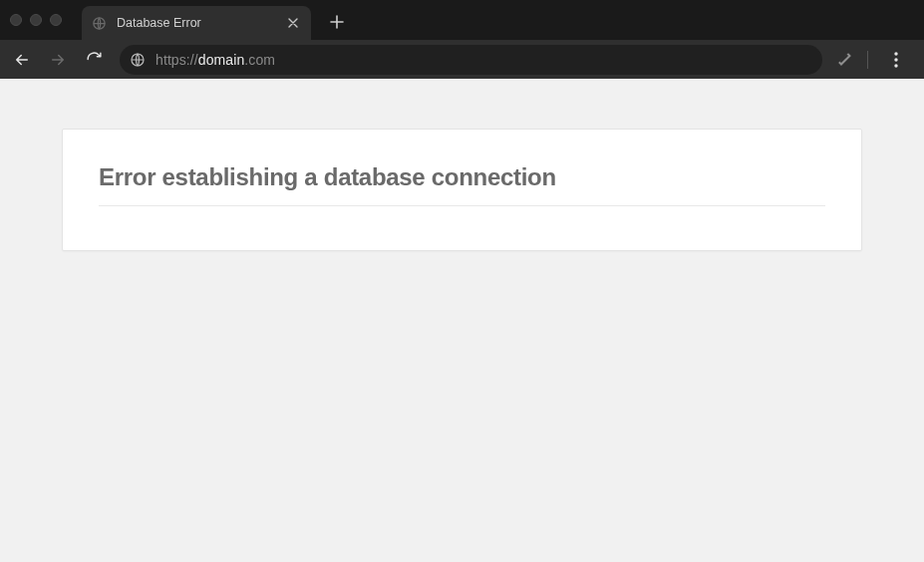 This screenshot has height=562, width=924. What do you see at coordinates (470, 60) in the screenshot?
I see `address-bar: https://domain.com` at bounding box center [470, 60].